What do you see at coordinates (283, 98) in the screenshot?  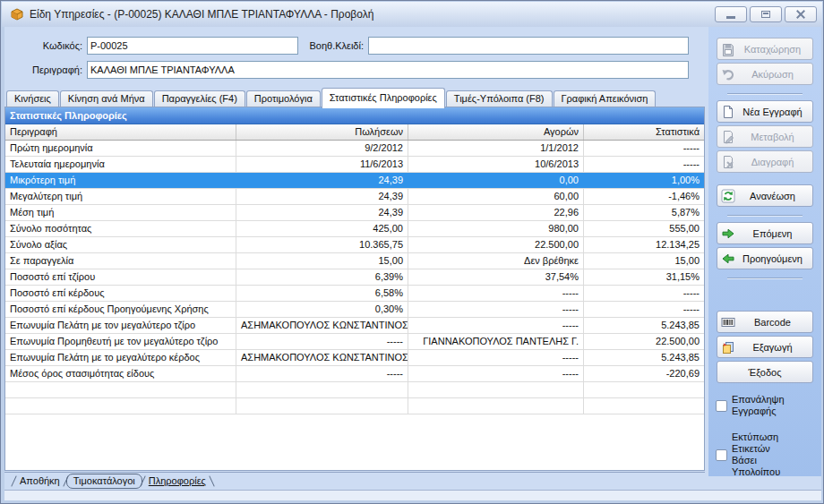 I see `tab-protimologia: Προτιμολόγια` at bounding box center [283, 98].